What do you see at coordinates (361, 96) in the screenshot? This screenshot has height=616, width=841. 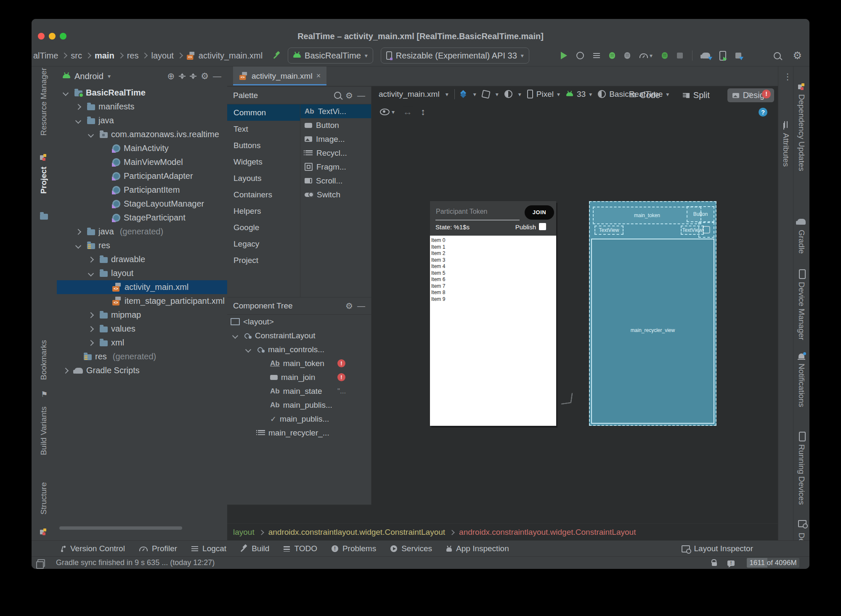 I see `palette-hide-button: —` at bounding box center [361, 96].